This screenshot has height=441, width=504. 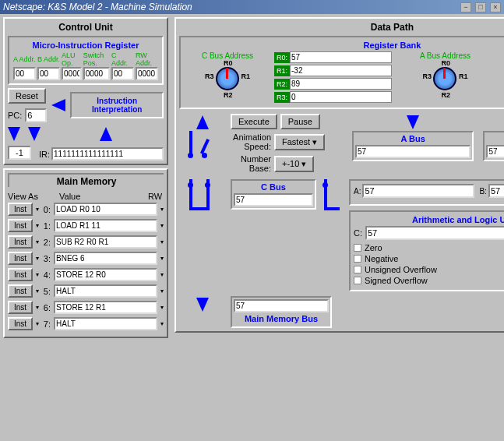 I want to click on c-bus-input, so click(x=273, y=199).